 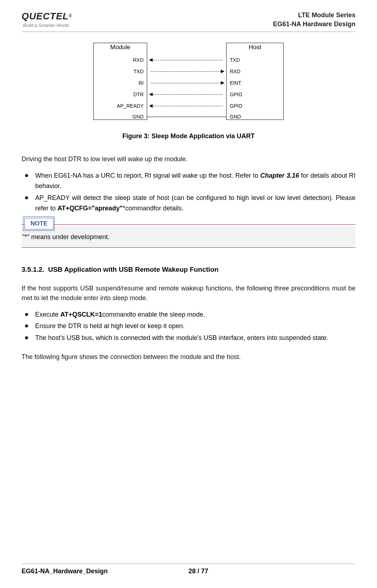 What do you see at coordinates (186, 83) in the screenshot?
I see `line-ri` at bounding box center [186, 83].